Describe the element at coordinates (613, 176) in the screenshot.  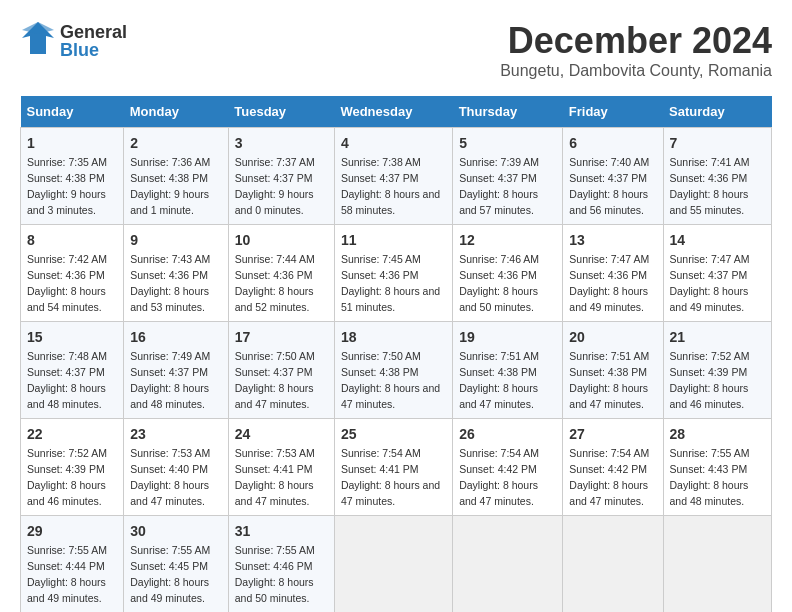
I see `table-row: 6 Sunrise: 7:40 AM Sunset: 4:37 PM Dayli…` at that location.